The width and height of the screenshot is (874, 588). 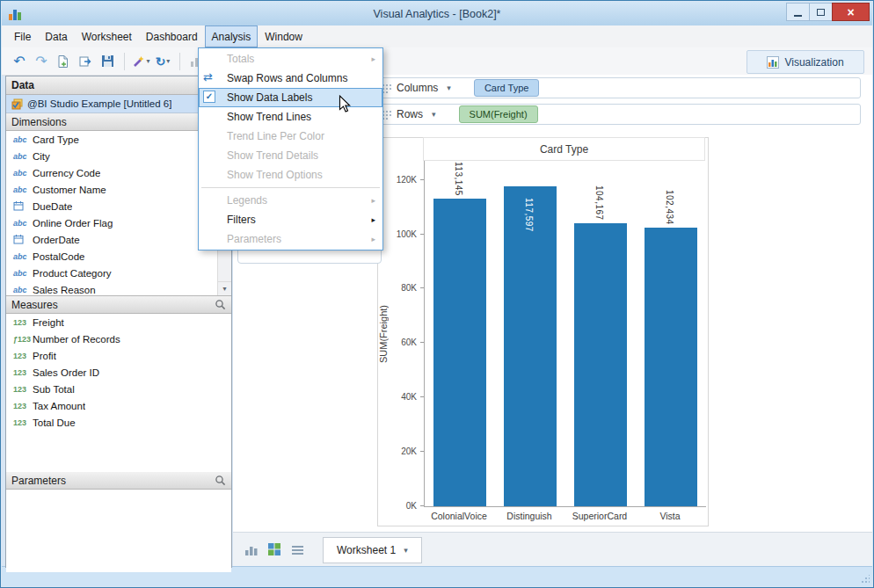 I want to click on measure-label: Number of Records, so click(x=76, y=339).